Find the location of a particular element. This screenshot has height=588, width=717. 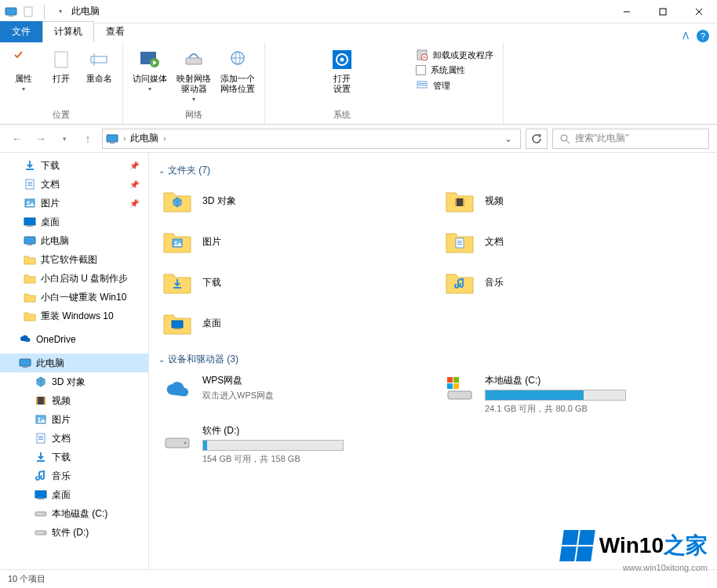

navitem-其它软件截图: 其它软件截图 is located at coordinates (74, 260).